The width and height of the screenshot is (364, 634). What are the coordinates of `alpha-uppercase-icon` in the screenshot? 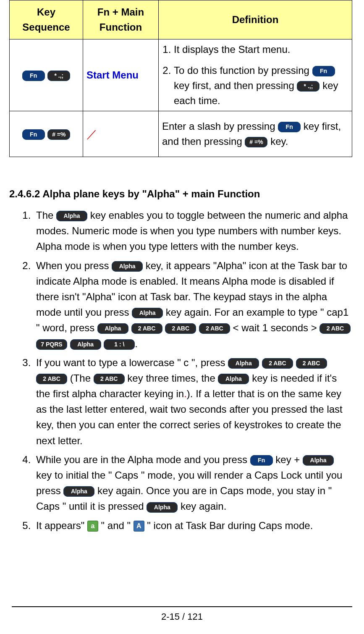 It's located at (139, 526).